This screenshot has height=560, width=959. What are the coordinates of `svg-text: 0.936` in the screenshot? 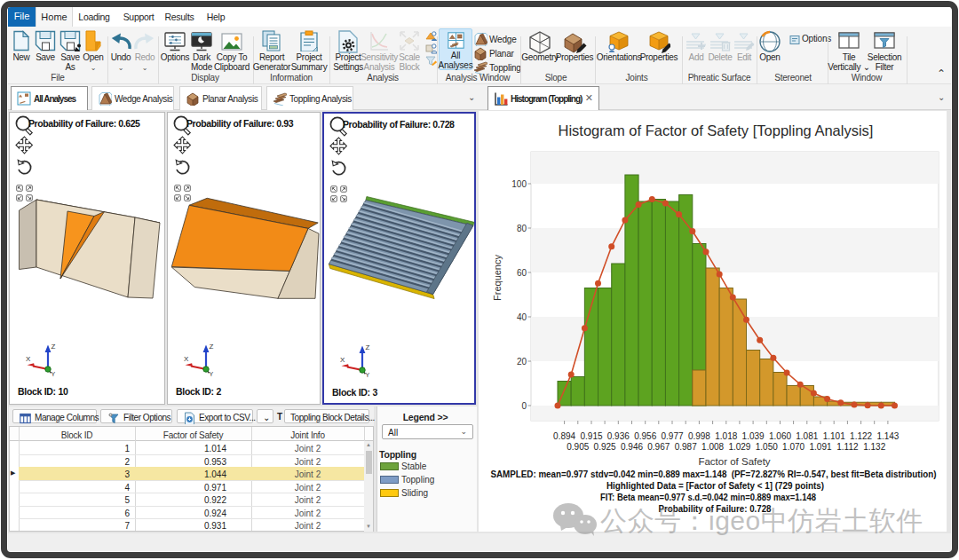 It's located at (618, 437).